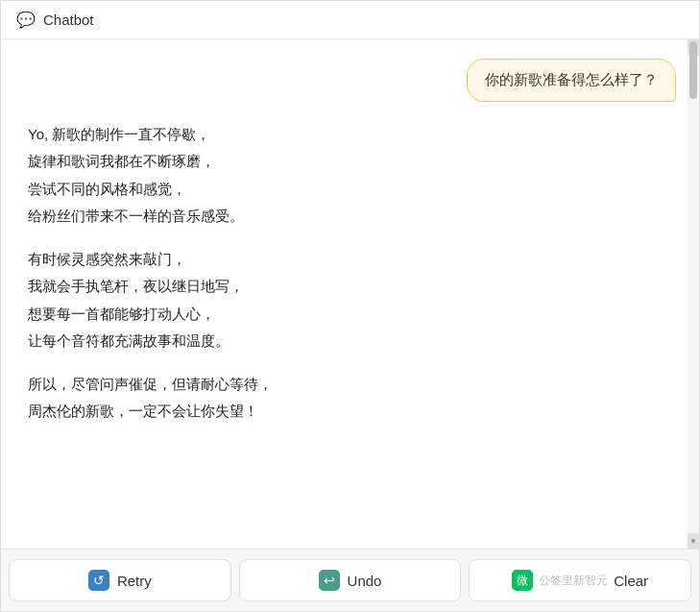  I want to click on retry-button: ↺ Retry, so click(120, 580).